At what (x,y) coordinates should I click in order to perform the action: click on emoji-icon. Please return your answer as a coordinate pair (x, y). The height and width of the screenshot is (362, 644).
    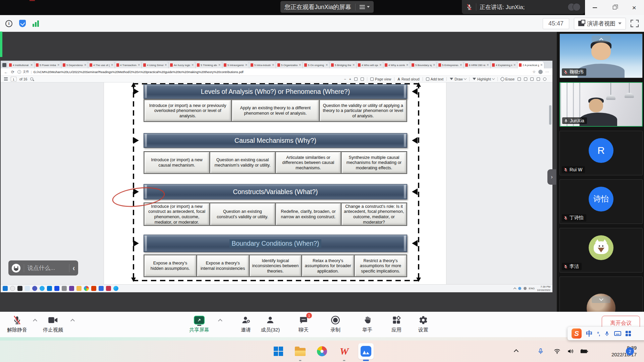
    Looking at the image, I should click on (16, 268).